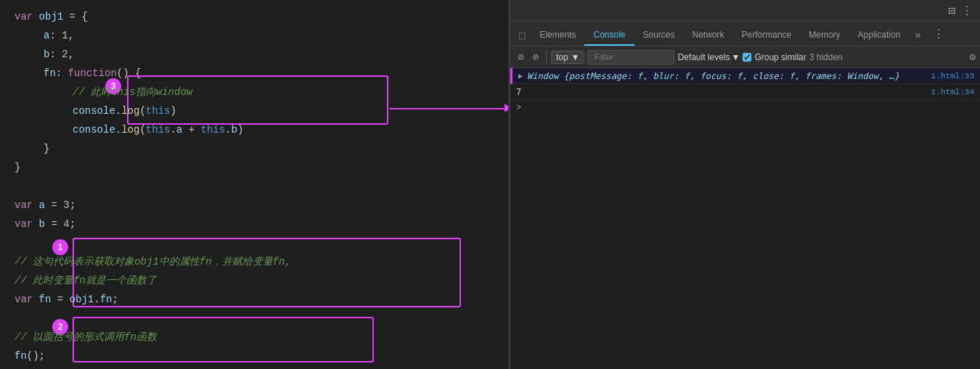  Describe the element at coordinates (254, 130) in the screenshot. I see `code-line-7: console.log(this.a + this.b)` at that location.